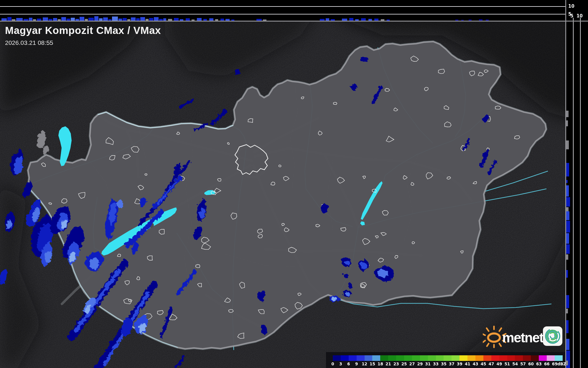 Image resolution: width=588 pixels, height=368 pixels. I want to click on dbz-tick-23: 23, so click(396, 364).